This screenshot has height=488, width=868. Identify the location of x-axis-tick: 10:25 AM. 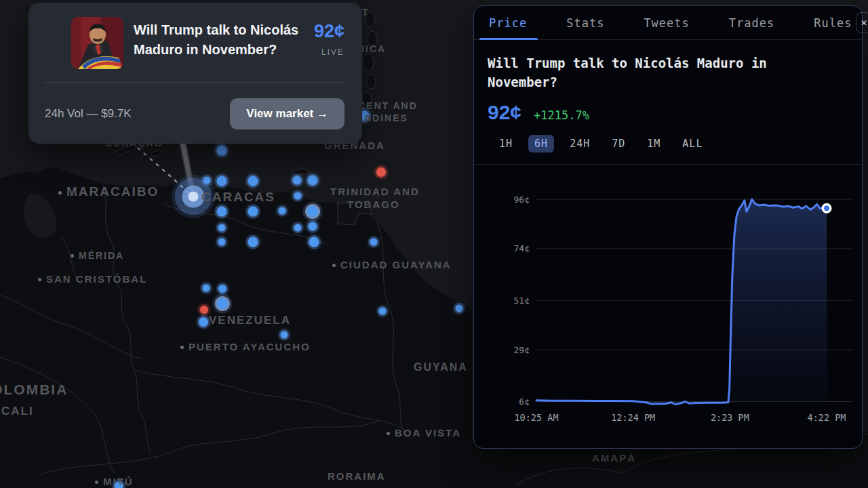
(536, 418).